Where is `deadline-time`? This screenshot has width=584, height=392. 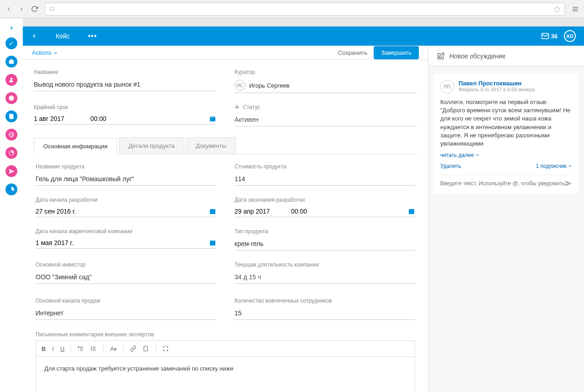
deadline-time is located at coordinates (113, 119).